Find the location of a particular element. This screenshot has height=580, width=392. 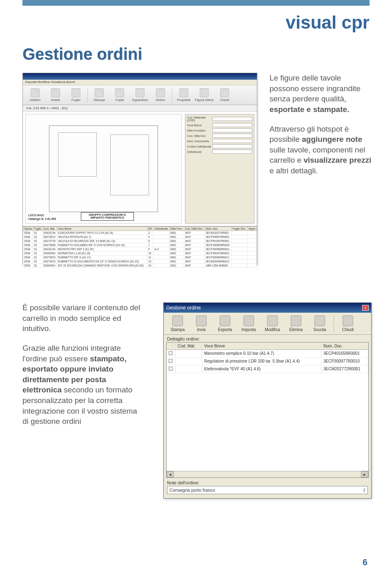

grid-header: Voce Breve is located at coordinates (262, 346).